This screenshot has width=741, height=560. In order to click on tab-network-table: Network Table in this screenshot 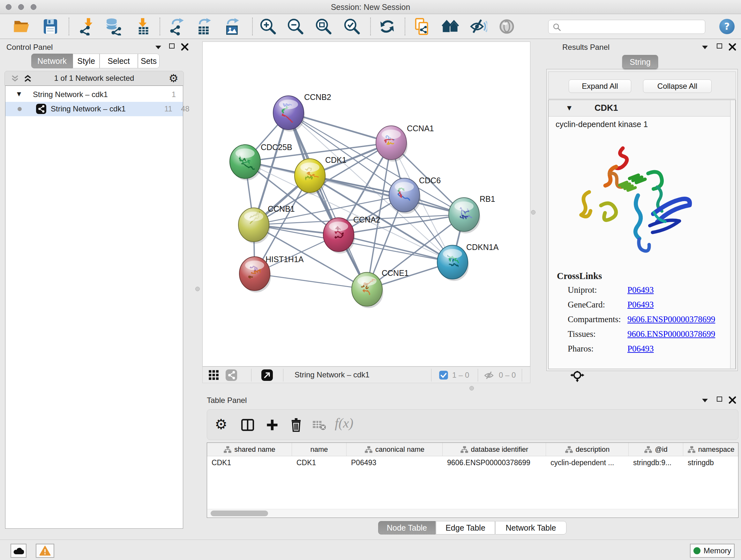, I will do `click(531, 528)`.